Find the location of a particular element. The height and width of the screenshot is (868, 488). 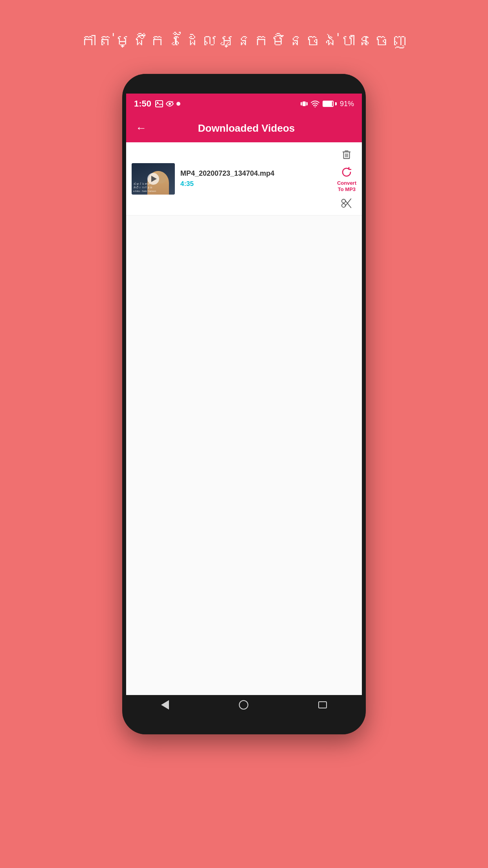

convert-to-mp3-button: Convert To MP3 is located at coordinates (347, 178).